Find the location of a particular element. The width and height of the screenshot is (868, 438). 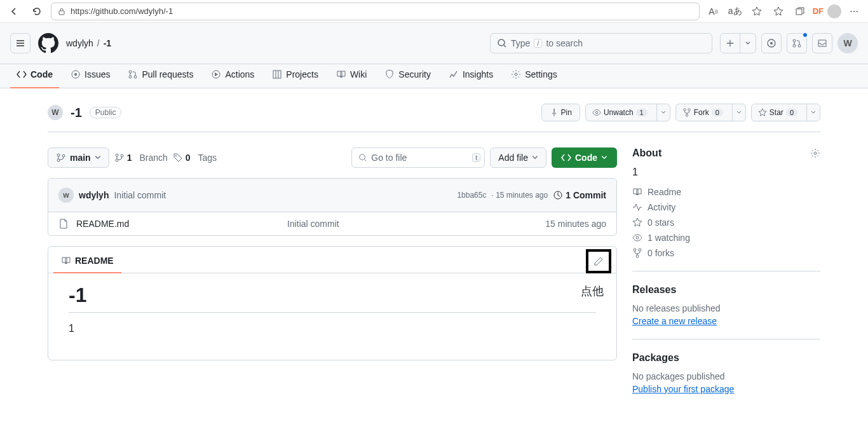

tab-insights: Insights is located at coordinates (471, 76).